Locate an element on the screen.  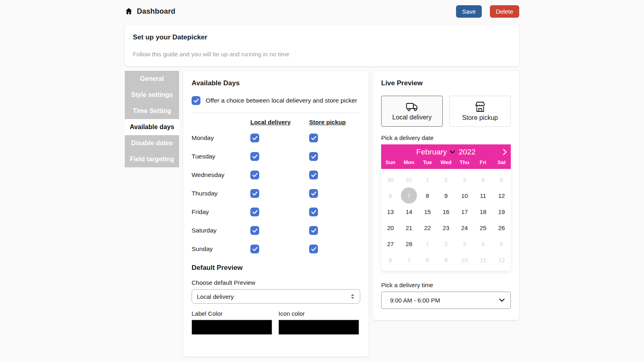
calendar-day-15: 15 is located at coordinates (427, 212).